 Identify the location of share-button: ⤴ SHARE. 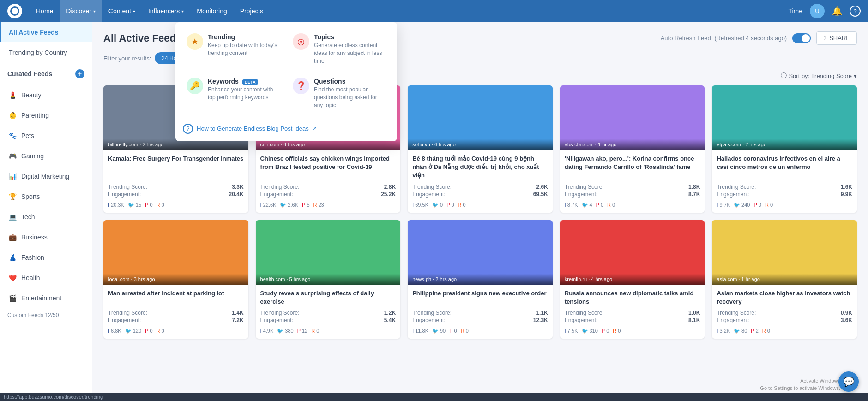
(837, 38).